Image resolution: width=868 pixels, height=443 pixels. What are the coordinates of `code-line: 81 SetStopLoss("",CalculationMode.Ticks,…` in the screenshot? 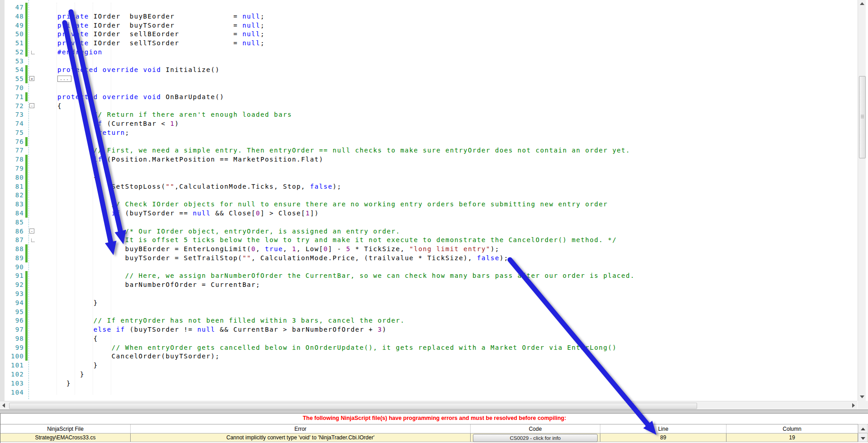 It's located at (429, 186).